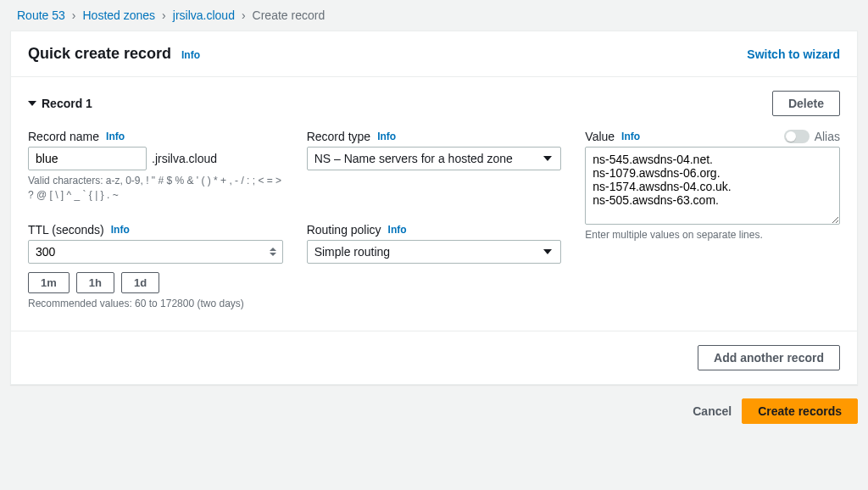  I want to click on record-value-info-link: Info, so click(631, 136).